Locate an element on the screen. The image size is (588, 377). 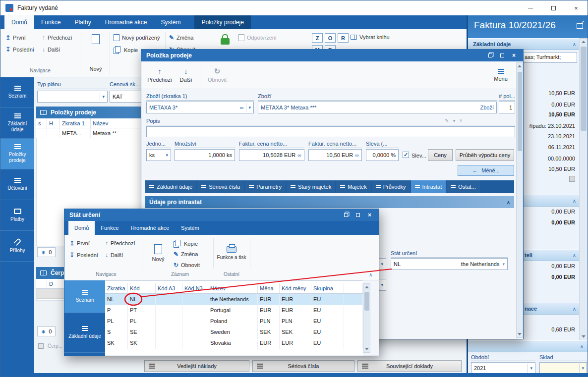
col-kod-n3: Kód N3 is located at coordinates (195, 288).